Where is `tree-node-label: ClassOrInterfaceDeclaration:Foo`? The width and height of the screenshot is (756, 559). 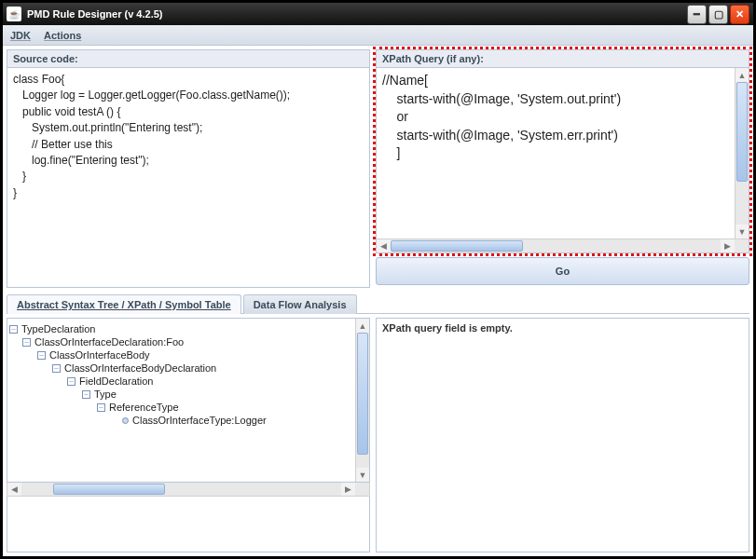 tree-node-label: ClassOrInterfaceDeclaration:Foo is located at coordinates (109, 342).